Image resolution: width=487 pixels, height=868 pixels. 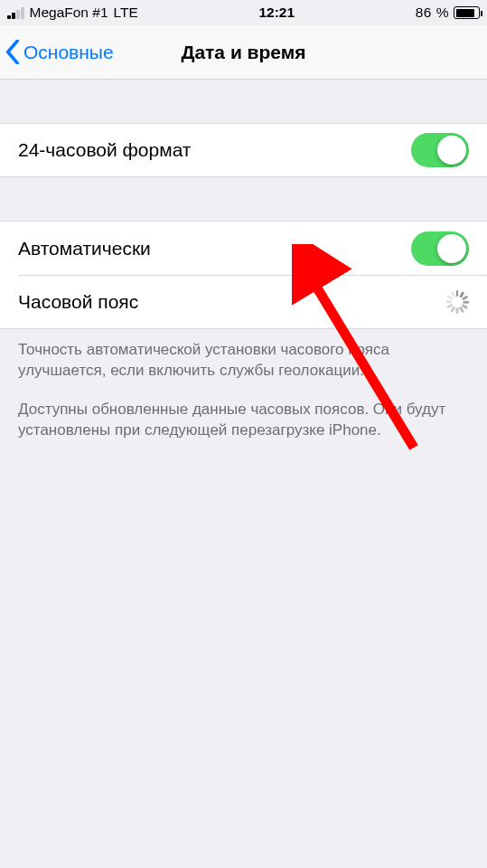 I want to click on back-label: Основные, so click(x=69, y=52).